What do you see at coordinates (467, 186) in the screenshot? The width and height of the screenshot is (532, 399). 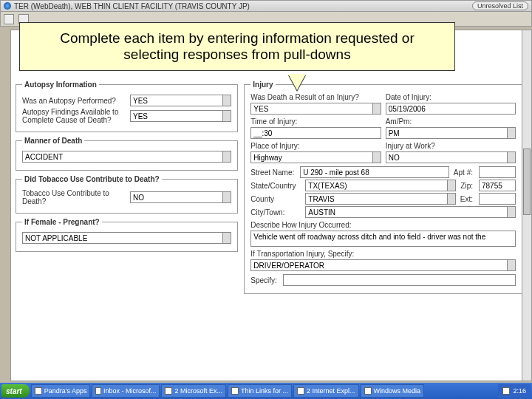 I see `zip-label: Zip:` at bounding box center [467, 186].